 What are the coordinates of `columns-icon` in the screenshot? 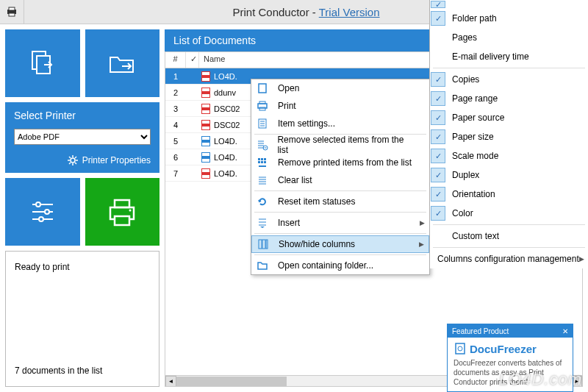 It's located at (263, 244).